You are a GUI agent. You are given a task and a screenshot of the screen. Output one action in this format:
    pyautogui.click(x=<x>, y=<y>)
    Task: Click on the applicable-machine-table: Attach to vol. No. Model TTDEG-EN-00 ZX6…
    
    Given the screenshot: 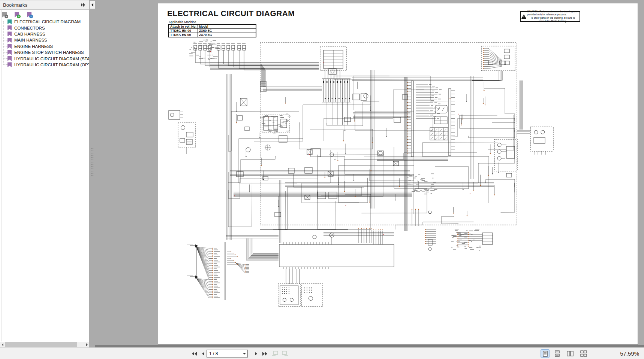 What is the action you would take?
    pyautogui.click(x=212, y=31)
    